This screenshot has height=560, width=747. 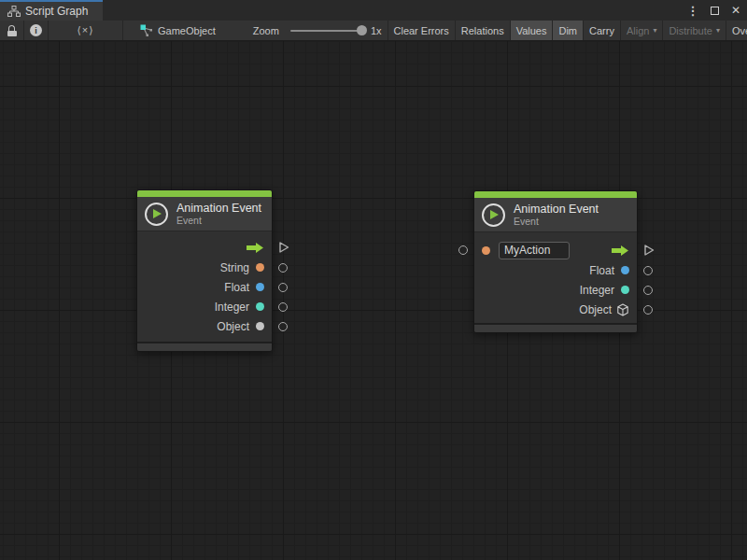 What do you see at coordinates (327, 31) in the screenshot?
I see `zoom-slider` at bounding box center [327, 31].